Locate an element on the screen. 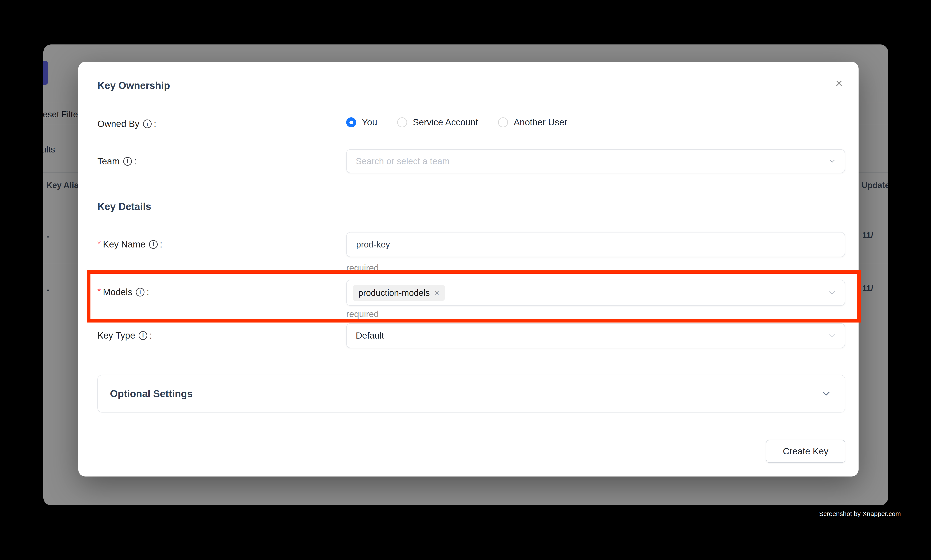 The width and height of the screenshot is (931, 560). section-title-key-ownership: Key Ownership is located at coordinates (134, 85).